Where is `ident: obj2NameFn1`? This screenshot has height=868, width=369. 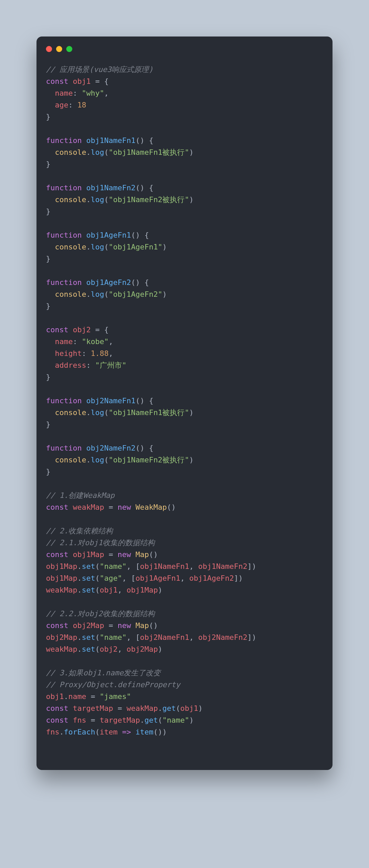
ident: obj2NameFn1 is located at coordinates (165, 637).